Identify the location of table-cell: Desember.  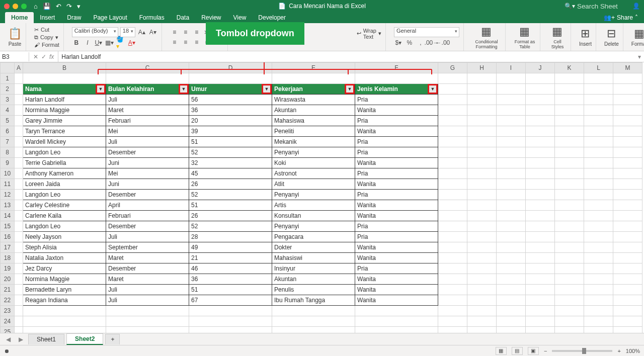
(148, 153).